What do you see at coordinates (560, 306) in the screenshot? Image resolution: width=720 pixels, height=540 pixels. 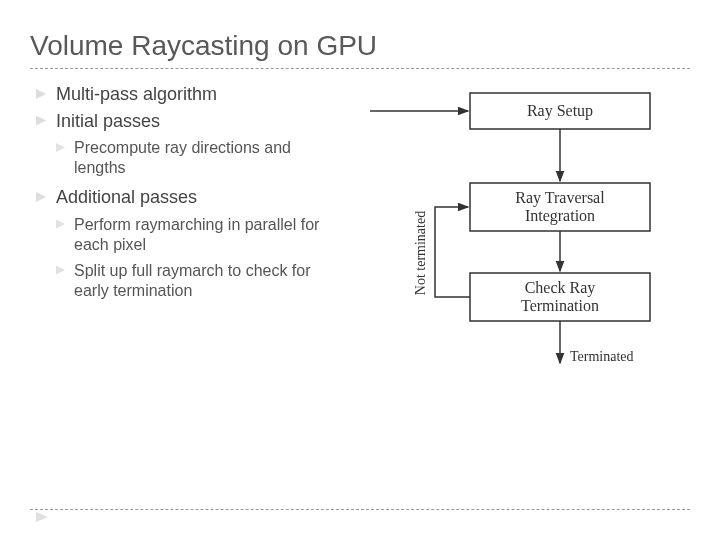 I see `box-check-termination-label2: Termination` at bounding box center [560, 306].